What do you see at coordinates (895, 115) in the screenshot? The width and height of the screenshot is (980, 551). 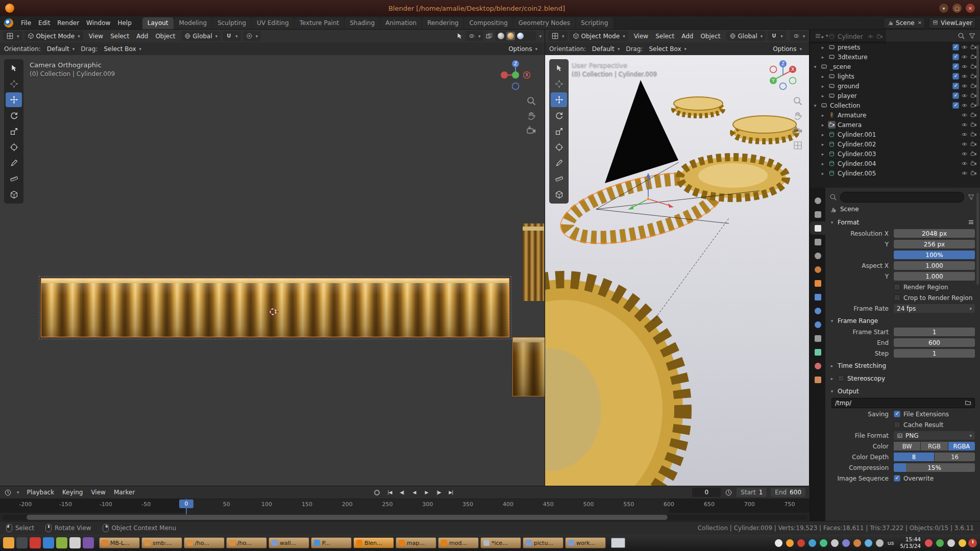 I see `outliner-row: ▸ Armature` at bounding box center [895, 115].